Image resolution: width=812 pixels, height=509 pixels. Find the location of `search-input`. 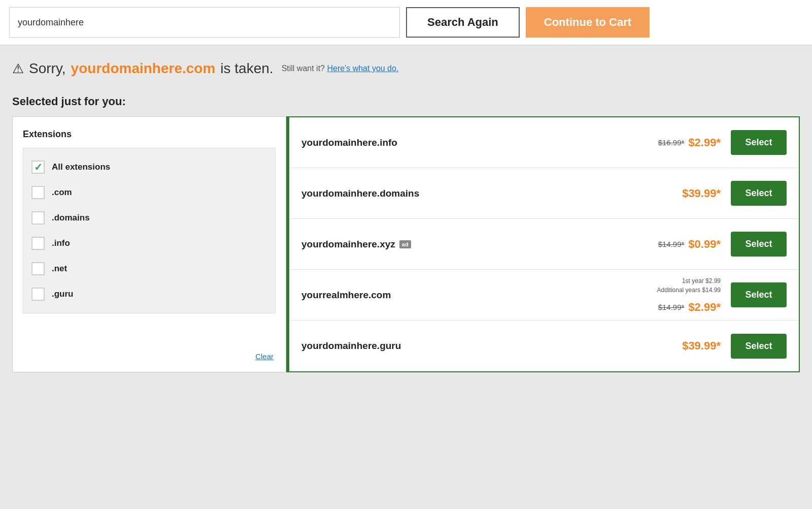

search-input is located at coordinates (205, 22).